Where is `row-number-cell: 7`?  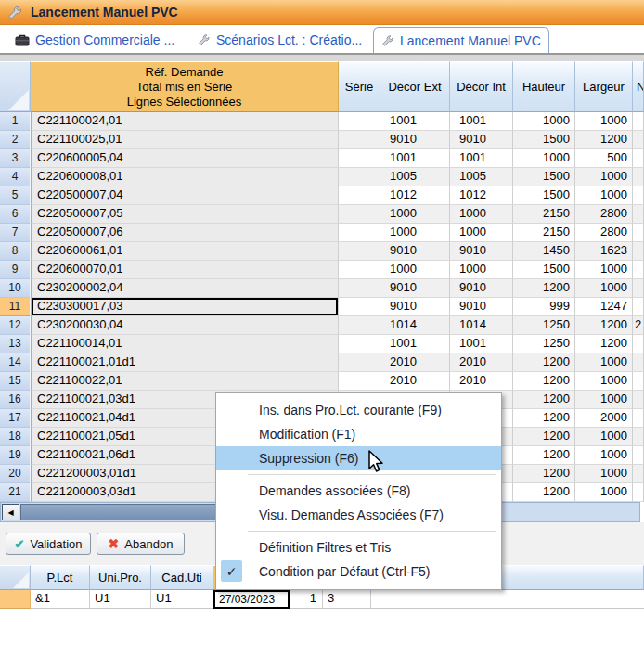 row-number-cell: 7 is located at coordinates (15, 233).